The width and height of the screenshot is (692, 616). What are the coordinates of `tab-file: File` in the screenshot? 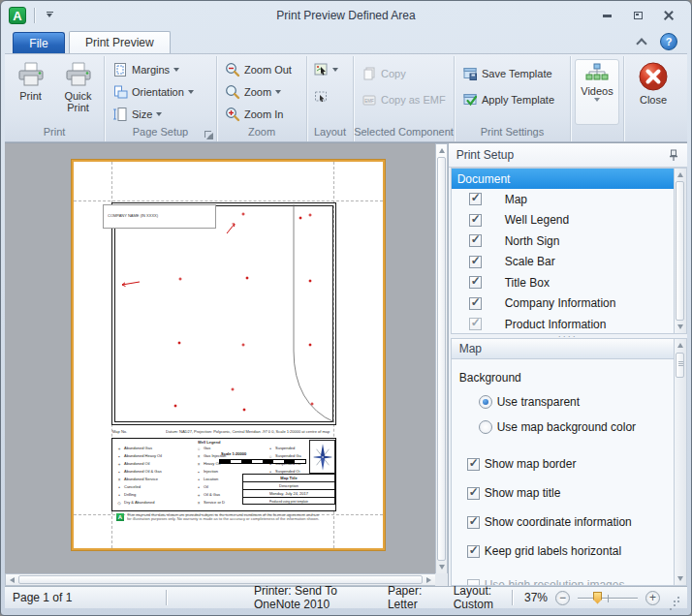 It's located at (39, 43).